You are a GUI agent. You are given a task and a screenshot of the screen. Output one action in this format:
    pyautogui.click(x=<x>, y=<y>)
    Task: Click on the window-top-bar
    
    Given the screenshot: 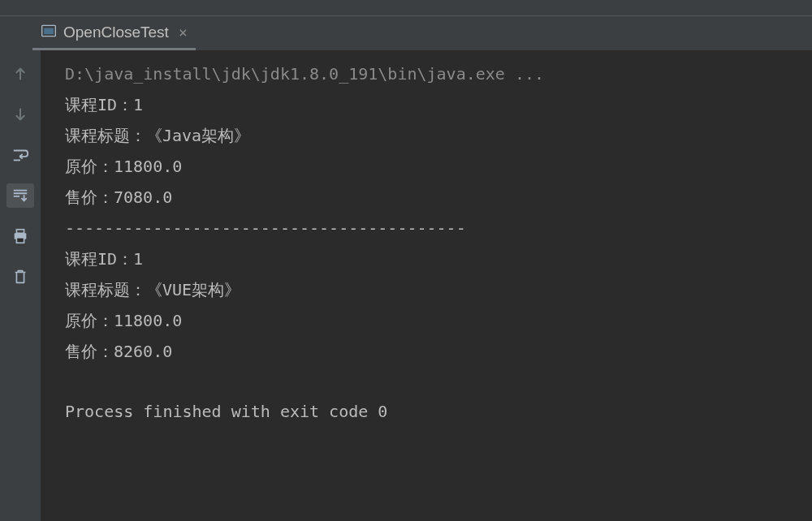 What is the action you would take?
    pyautogui.click(x=406, y=8)
    